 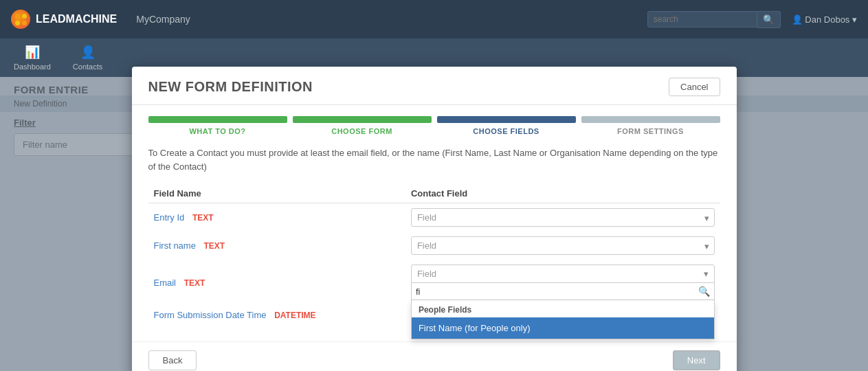 What do you see at coordinates (697, 360) in the screenshot?
I see `next-button: Next` at bounding box center [697, 360].